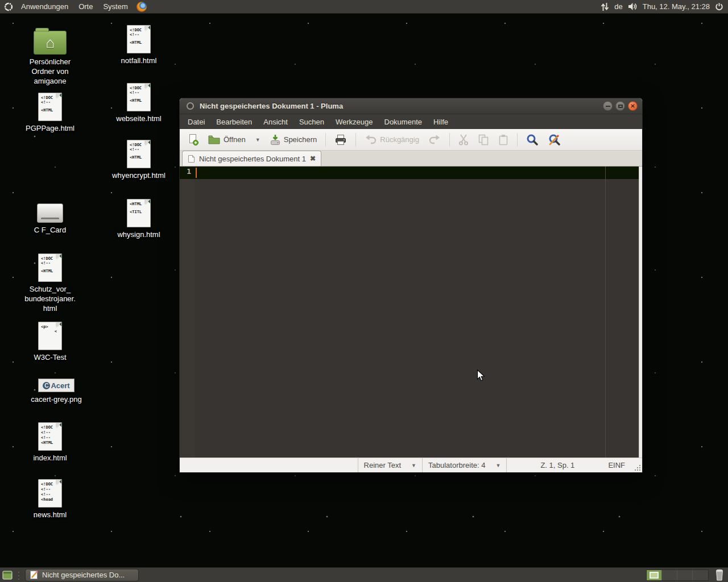 This screenshot has width=728, height=582. What do you see at coordinates (50, 81) in the screenshot?
I see `icon-label: amigaone` at bounding box center [50, 81].